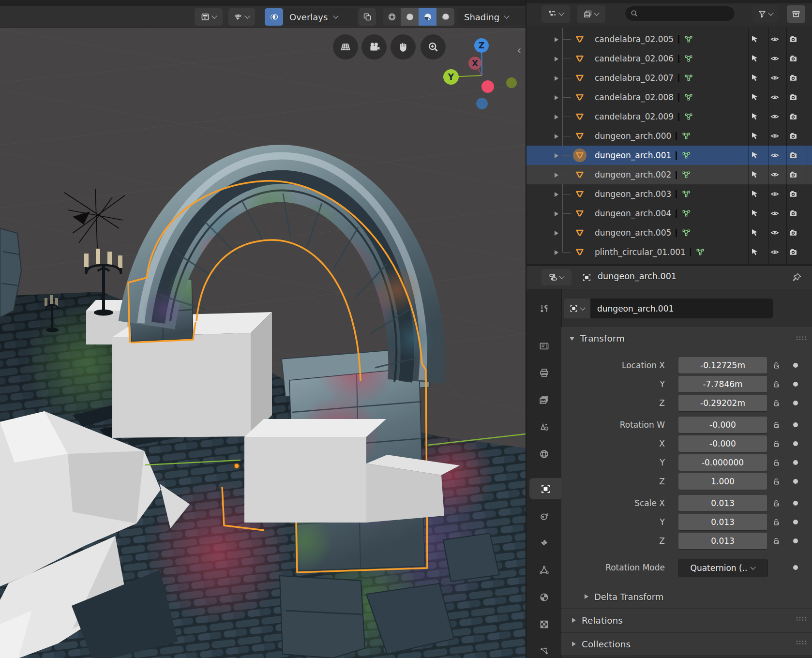 The width and height of the screenshot is (812, 658). What do you see at coordinates (468, 73) in the screenshot?
I see `axis-gizmo: Z X Y` at bounding box center [468, 73].